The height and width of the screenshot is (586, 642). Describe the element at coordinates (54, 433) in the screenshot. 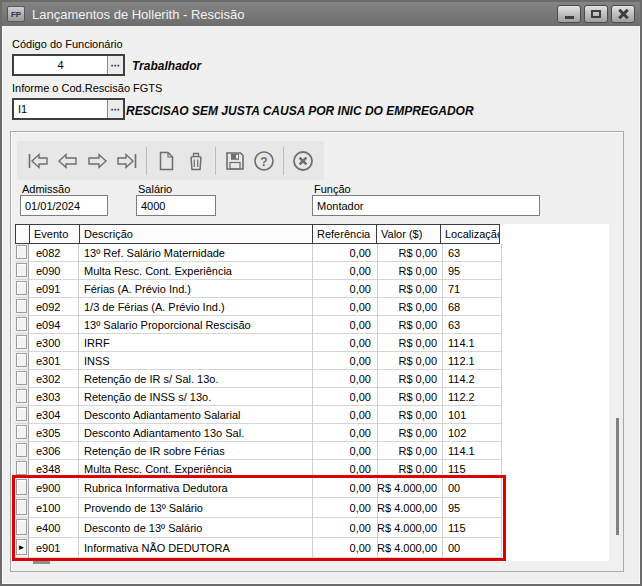

I see `cell-evento: e305` at that location.